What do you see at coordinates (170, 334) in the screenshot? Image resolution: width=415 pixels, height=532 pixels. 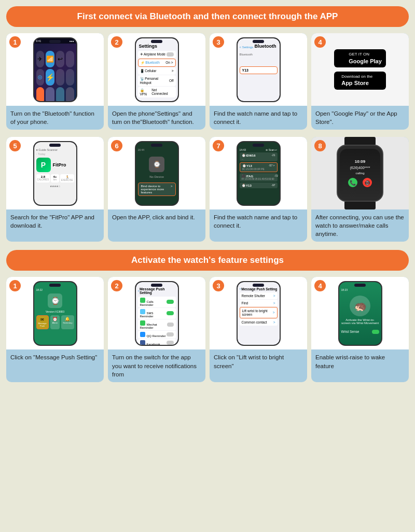 I see `qq-toggle` at bounding box center [170, 334].